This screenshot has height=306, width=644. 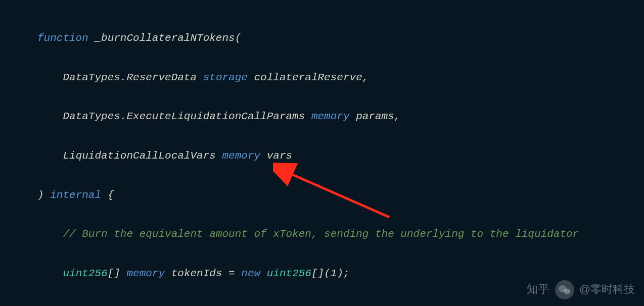 I want to click on code-line: ) internal {, so click(x=341, y=196).